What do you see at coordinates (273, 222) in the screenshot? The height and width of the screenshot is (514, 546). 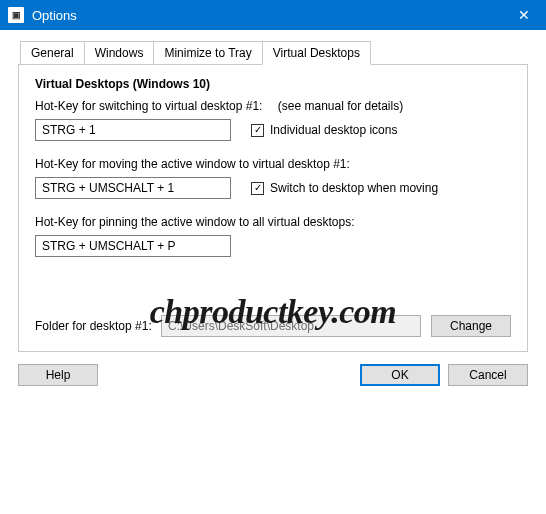 I see `pin-hotkey-label: Hot-Key for pinning the active window to…` at bounding box center [273, 222].